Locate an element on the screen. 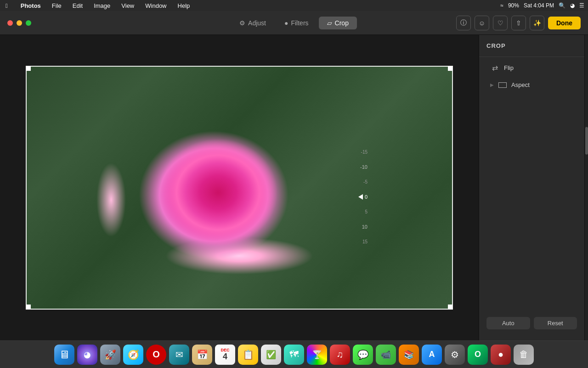  aspect-icon is located at coordinates (503, 85).